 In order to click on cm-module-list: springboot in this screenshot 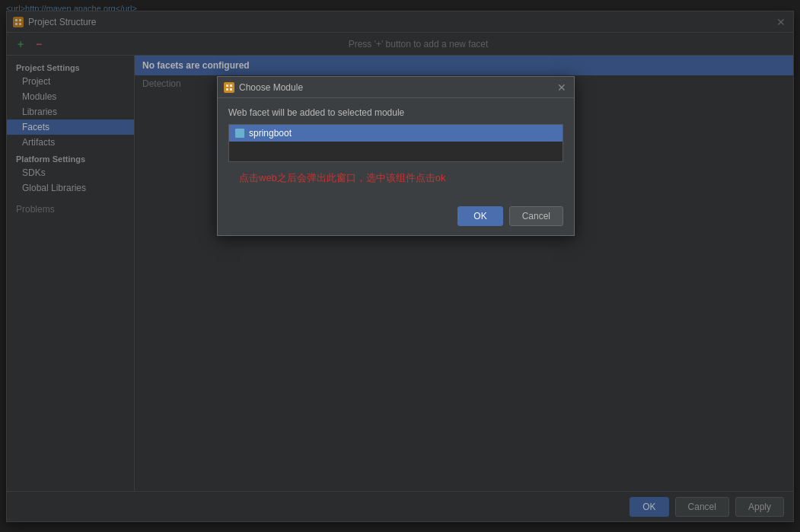, I will do `click(396, 143)`.